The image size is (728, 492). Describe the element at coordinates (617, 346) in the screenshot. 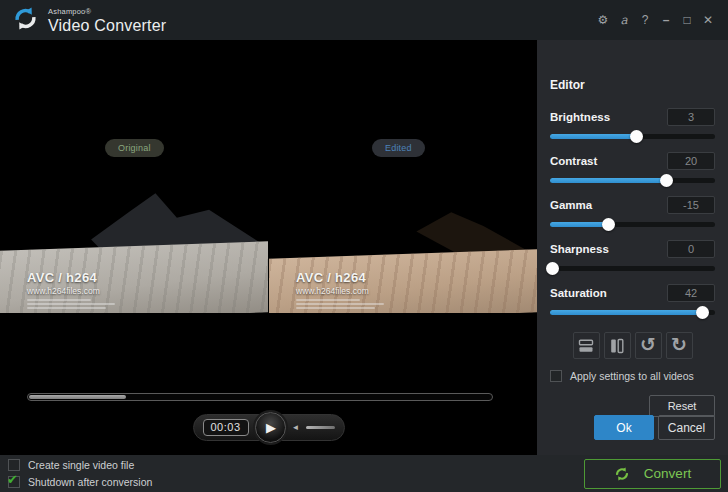

I see `flip-horizontal-icon` at that location.